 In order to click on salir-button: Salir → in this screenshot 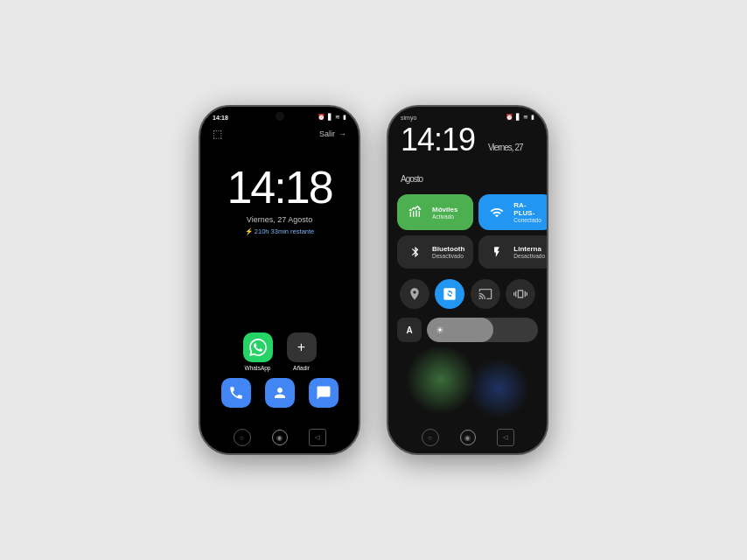, I will do `click(332, 134)`.